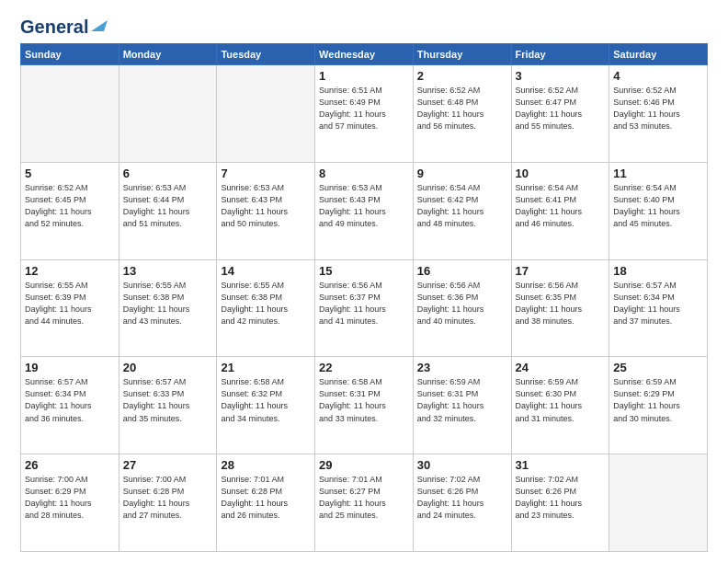 The width and height of the screenshot is (728, 563). Describe the element at coordinates (461, 406) in the screenshot. I see `day-cell: 23Sunrise: 6:59 AM Sunset: 6:31 PM Dayli…` at that location.